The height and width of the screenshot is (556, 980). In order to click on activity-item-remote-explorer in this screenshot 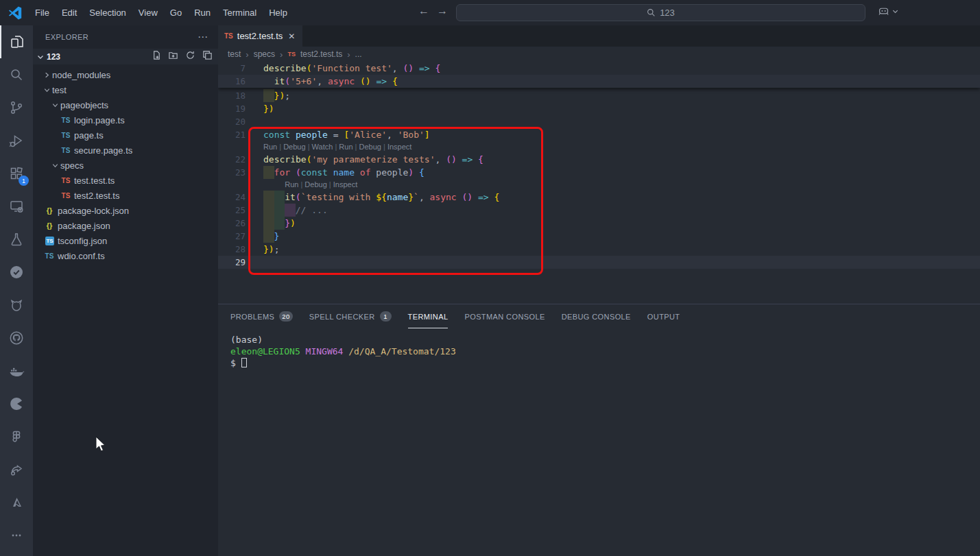, I will do `click(16, 206)`.